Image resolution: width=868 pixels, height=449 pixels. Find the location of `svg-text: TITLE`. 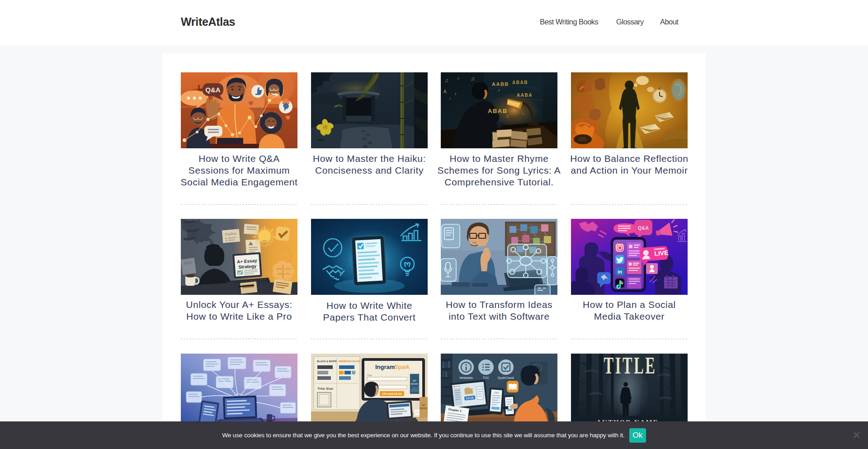

svg-text: TITLE is located at coordinates (630, 366).